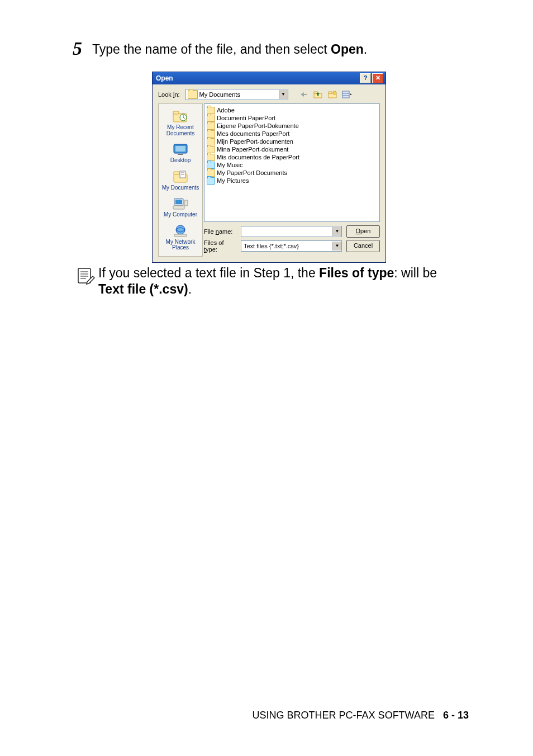  What do you see at coordinates (269, 167) in the screenshot?
I see `open-dialog: Open ? ✕ Look in: My Documents ▼` at bounding box center [269, 167].